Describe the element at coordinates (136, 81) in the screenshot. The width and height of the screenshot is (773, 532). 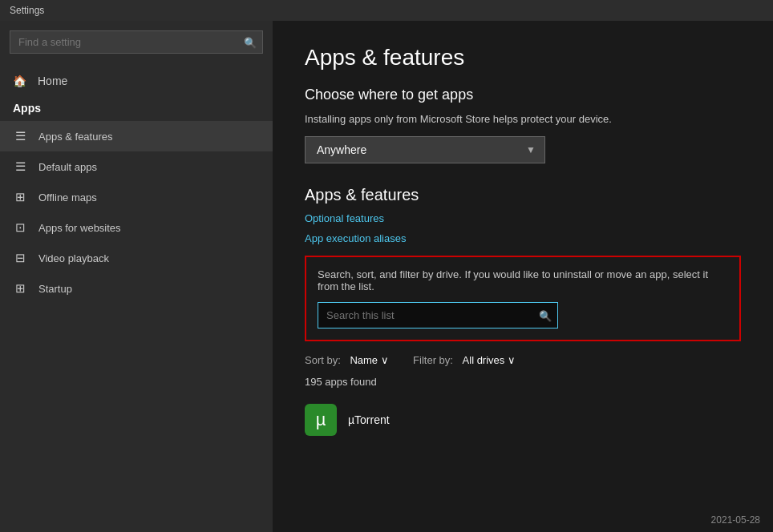
I see `sidebar-item-home: 🏠 Home` at that location.